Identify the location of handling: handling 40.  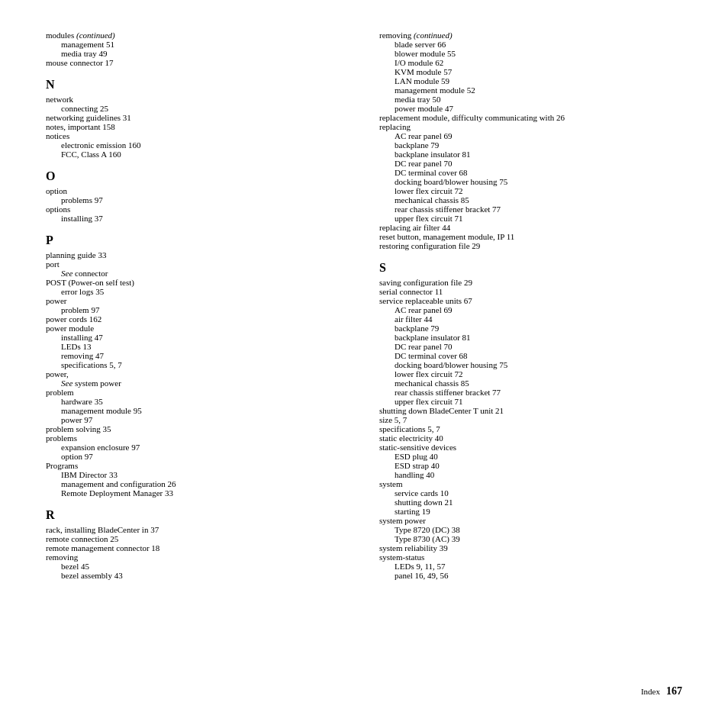
(531, 475).